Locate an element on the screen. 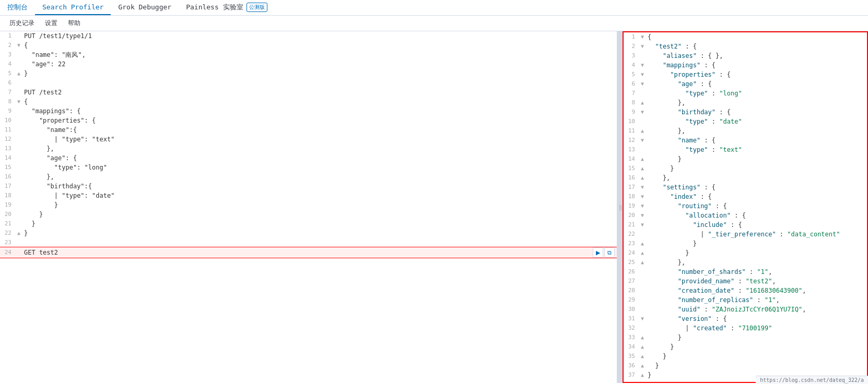  code-content: "aliases" : { }, is located at coordinates (755, 56).